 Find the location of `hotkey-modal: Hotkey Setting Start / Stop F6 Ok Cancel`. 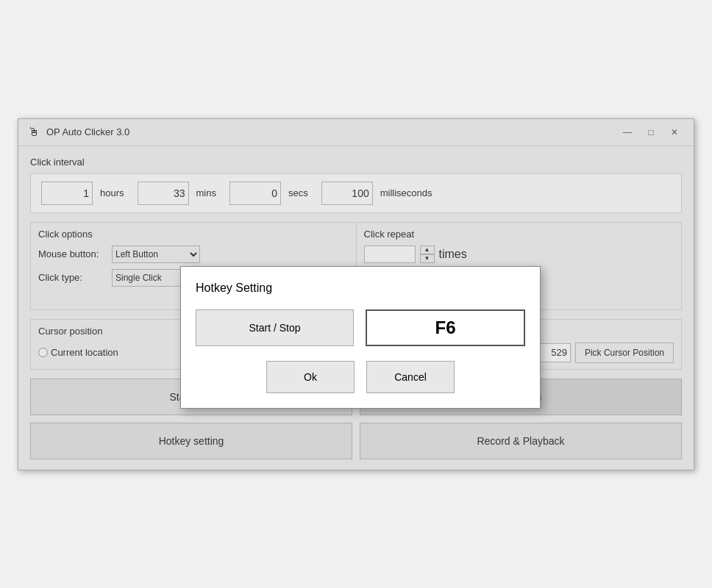

hotkey-modal: Hotkey Setting Start / Stop F6 Ok Cancel is located at coordinates (360, 337).